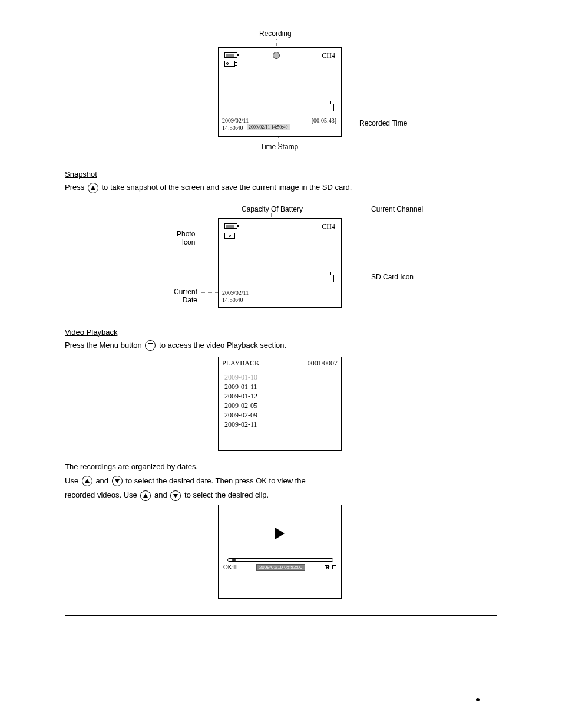 The height and width of the screenshot is (728, 562). Describe the element at coordinates (281, 615) in the screenshot. I see `footer-rule` at that location.